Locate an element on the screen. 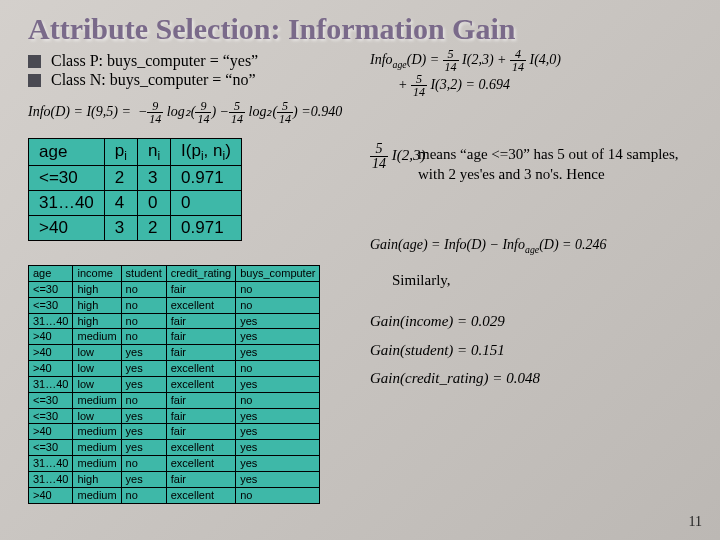 The width and height of the screenshot is (720, 540). table-row: >40mediumnofairyes is located at coordinates (174, 337).